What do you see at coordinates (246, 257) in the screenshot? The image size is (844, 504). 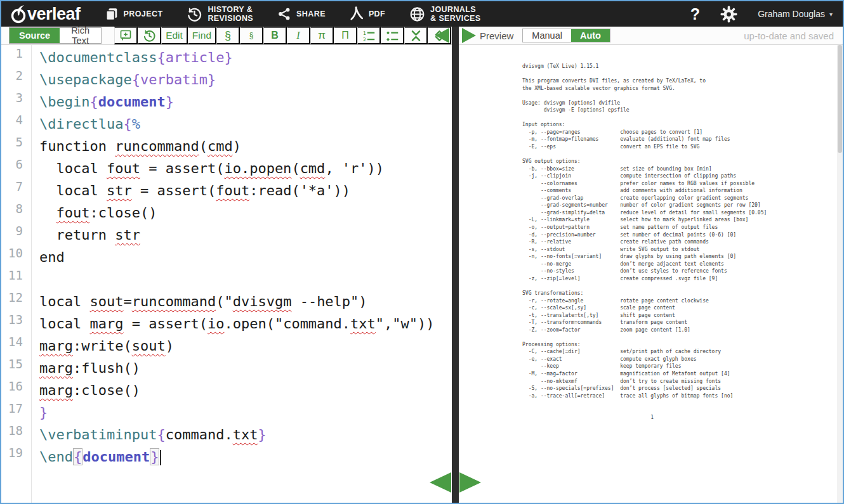 I see `code-line: end` at bounding box center [246, 257].